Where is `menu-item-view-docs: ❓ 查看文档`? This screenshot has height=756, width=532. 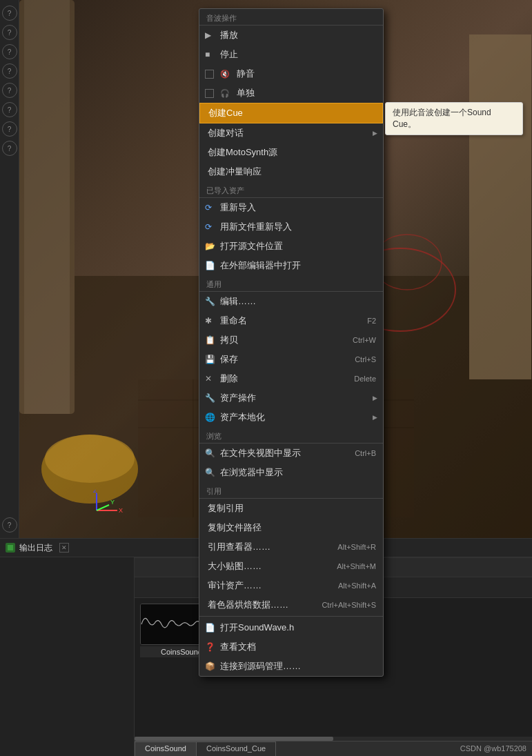
menu-item-view-docs: ❓ 查看文档 is located at coordinates (291, 647).